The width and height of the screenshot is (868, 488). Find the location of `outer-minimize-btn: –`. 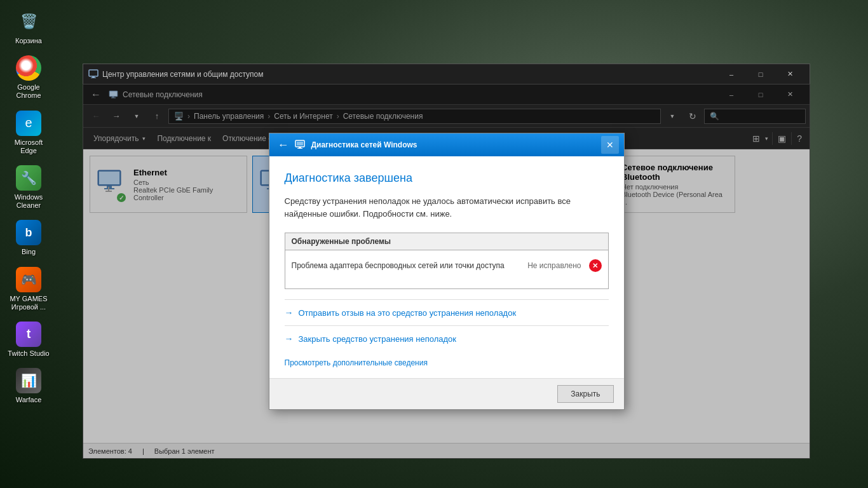

outer-minimize-btn: – is located at coordinates (731, 74).